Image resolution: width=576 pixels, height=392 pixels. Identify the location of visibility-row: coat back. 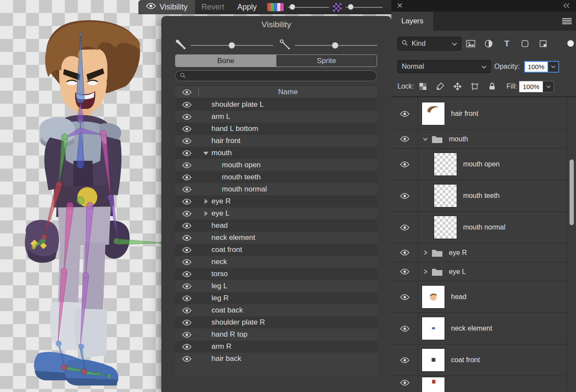
(276, 310).